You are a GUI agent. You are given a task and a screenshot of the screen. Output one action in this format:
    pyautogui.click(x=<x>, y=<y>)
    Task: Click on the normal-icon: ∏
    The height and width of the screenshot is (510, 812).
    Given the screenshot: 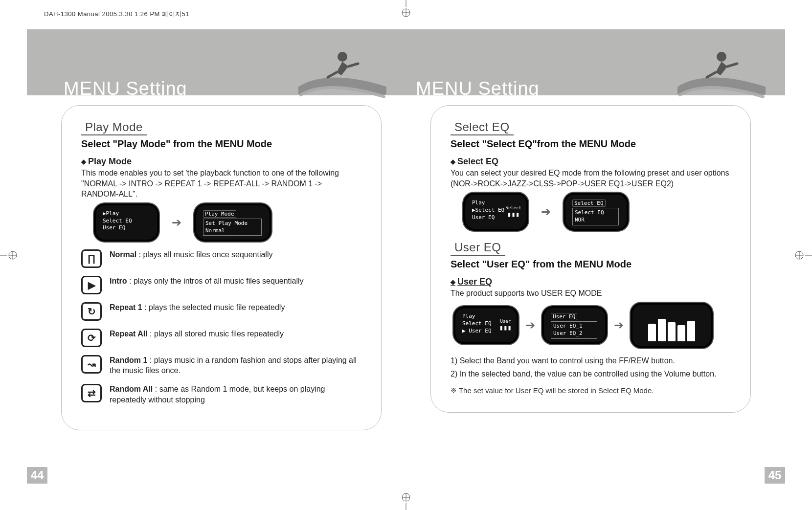 What is the action you would take?
    pyautogui.click(x=91, y=259)
    